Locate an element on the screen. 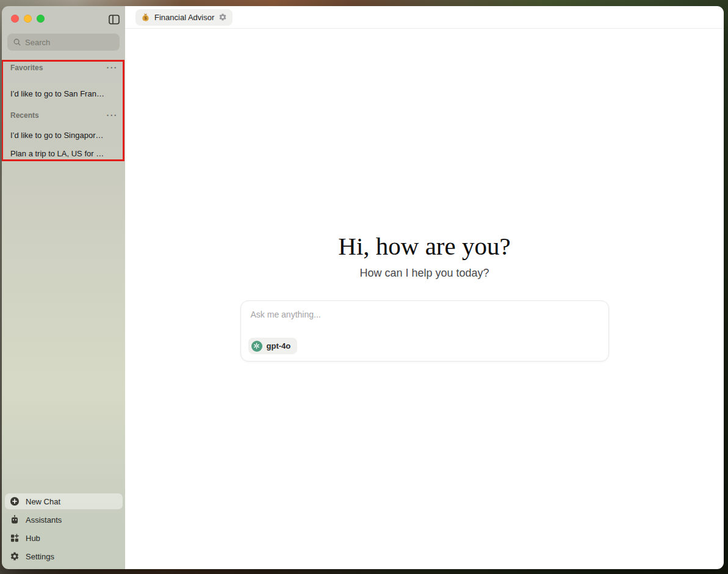 The height and width of the screenshot is (574, 728). openai-logo-icon is located at coordinates (257, 346).